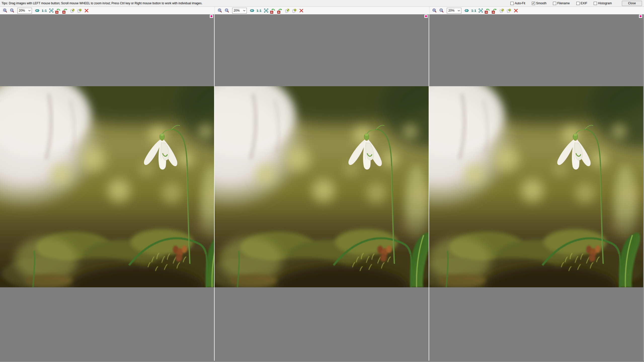 The width and height of the screenshot is (644, 362). What do you see at coordinates (533, 4) in the screenshot?
I see `checkbox-box: ✓` at bounding box center [533, 4].